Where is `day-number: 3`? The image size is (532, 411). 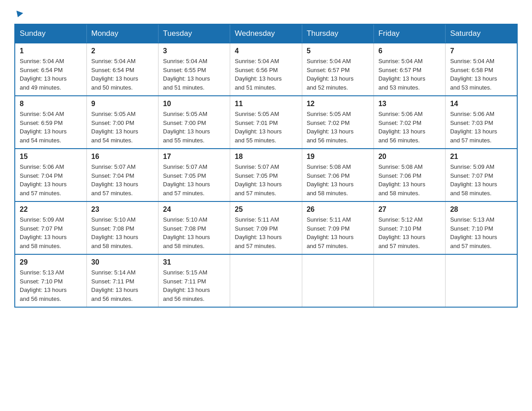 day-number: 3 is located at coordinates (194, 51).